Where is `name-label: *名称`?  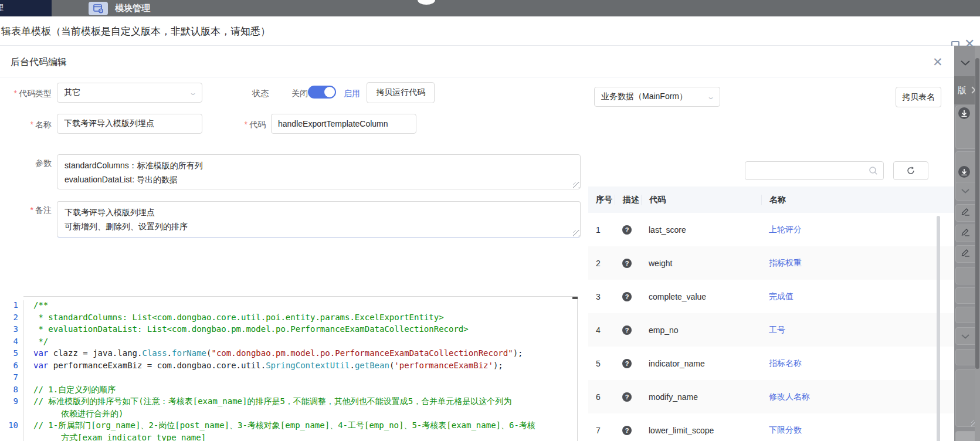 name-label: *名称 is located at coordinates (26, 125).